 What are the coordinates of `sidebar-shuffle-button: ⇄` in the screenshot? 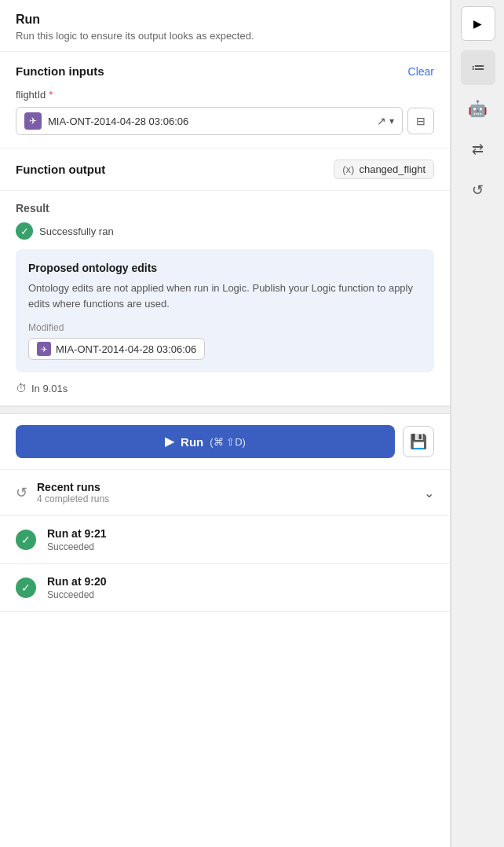 It's located at (478, 149).